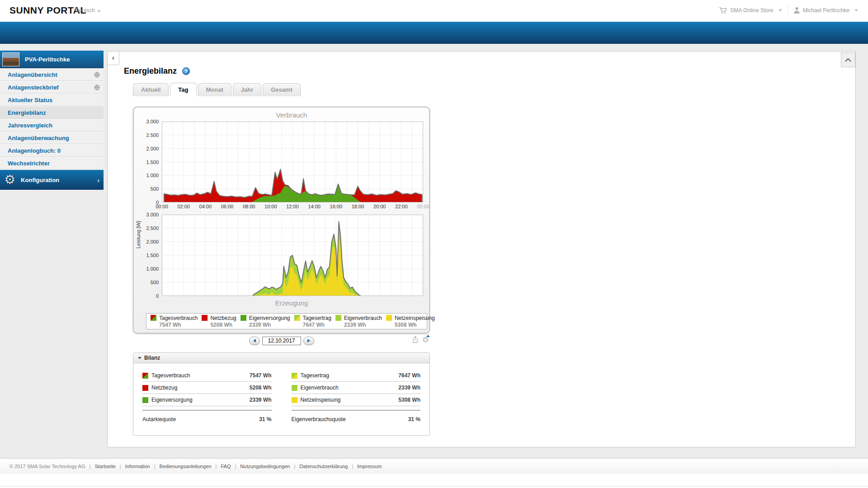  I want to click on bilanz-value: 2339 Wh, so click(410, 388).